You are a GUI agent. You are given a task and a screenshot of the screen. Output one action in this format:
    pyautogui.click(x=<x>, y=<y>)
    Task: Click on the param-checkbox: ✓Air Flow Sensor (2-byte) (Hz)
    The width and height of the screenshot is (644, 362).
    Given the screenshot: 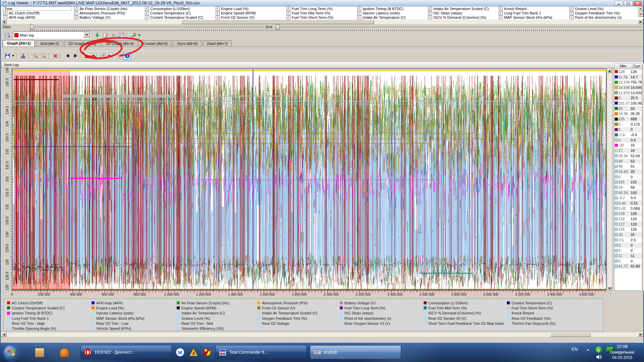 What is the action you would take?
    pyautogui.click(x=109, y=9)
    